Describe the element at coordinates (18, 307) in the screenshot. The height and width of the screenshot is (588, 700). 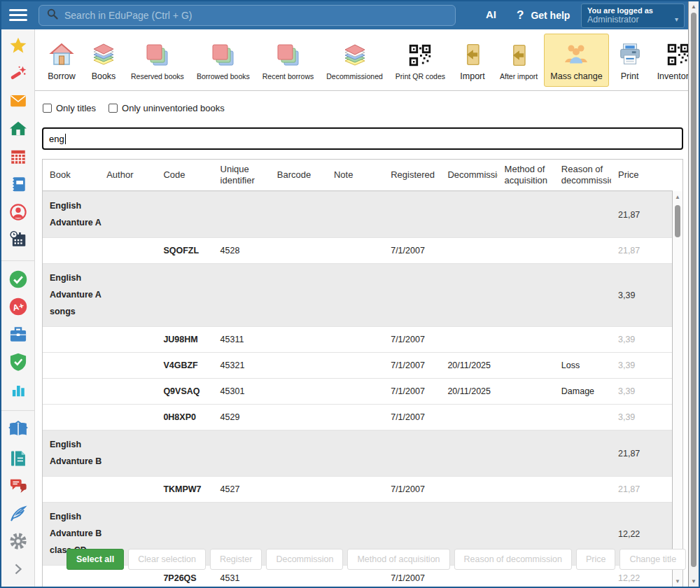
I see `grade-aplus-icon: A+` at that location.